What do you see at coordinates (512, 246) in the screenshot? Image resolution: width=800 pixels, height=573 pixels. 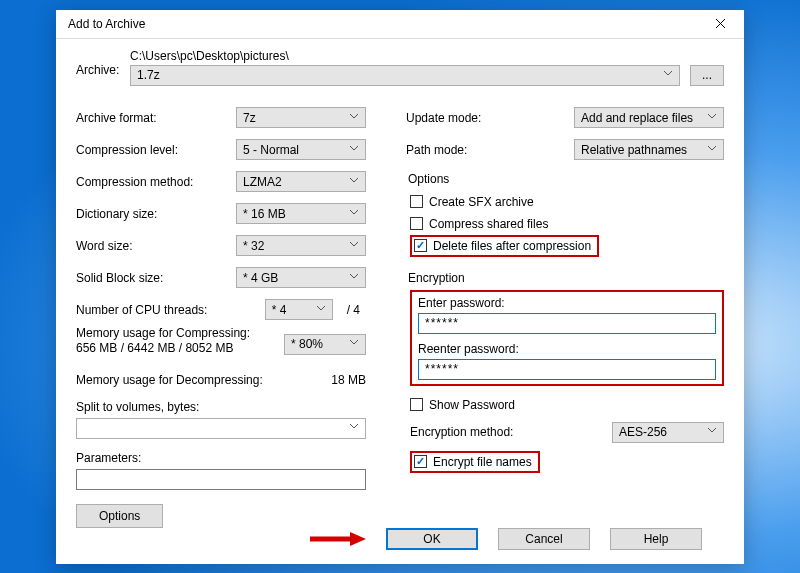 I see `delete-after-label: Delete files after compression` at bounding box center [512, 246].